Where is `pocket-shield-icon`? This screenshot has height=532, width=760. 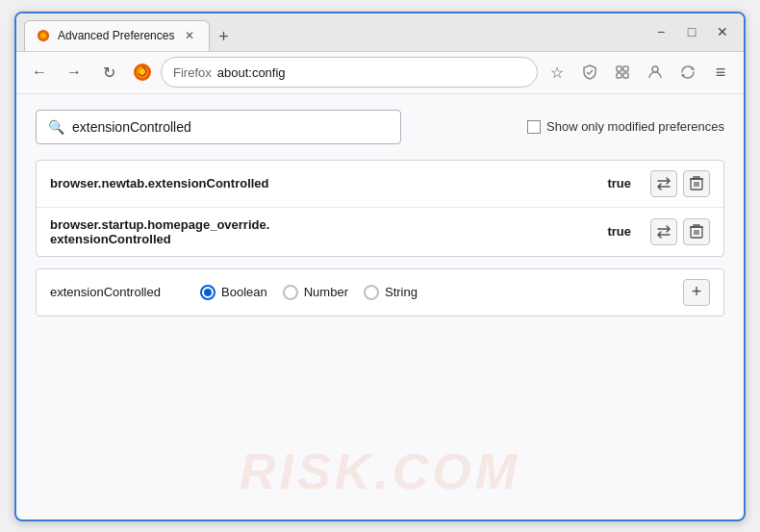 pocket-shield-icon is located at coordinates (590, 72).